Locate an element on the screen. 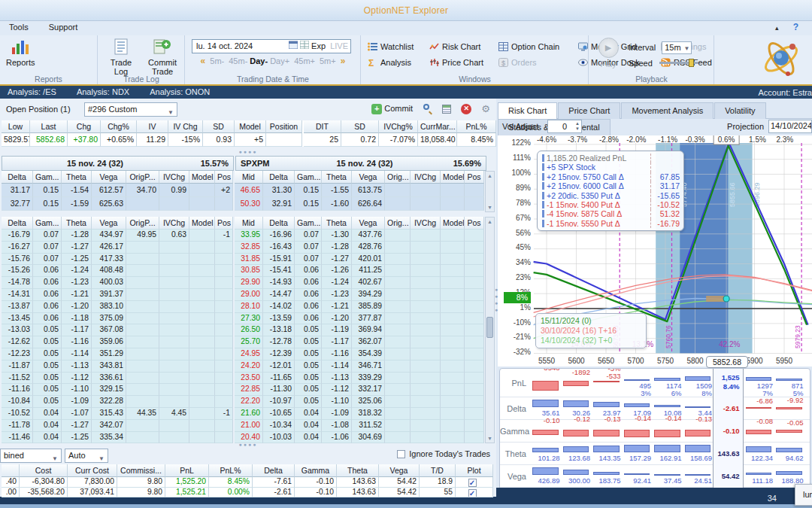 The height and width of the screenshot is (508, 812). tab-movement-analysis: Movement Analysis is located at coordinates (668, 111).